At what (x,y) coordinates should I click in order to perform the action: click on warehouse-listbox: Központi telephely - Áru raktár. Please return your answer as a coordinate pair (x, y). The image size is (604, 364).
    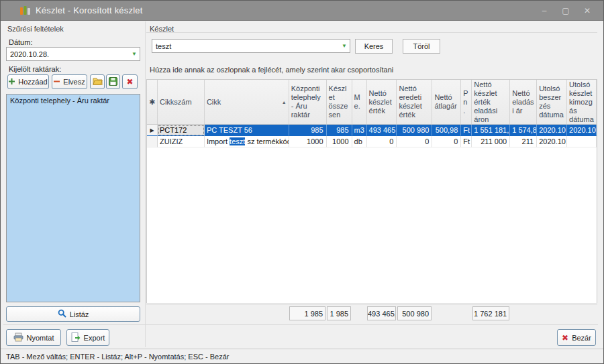
    Looking at the image, I should click on (73, 198).